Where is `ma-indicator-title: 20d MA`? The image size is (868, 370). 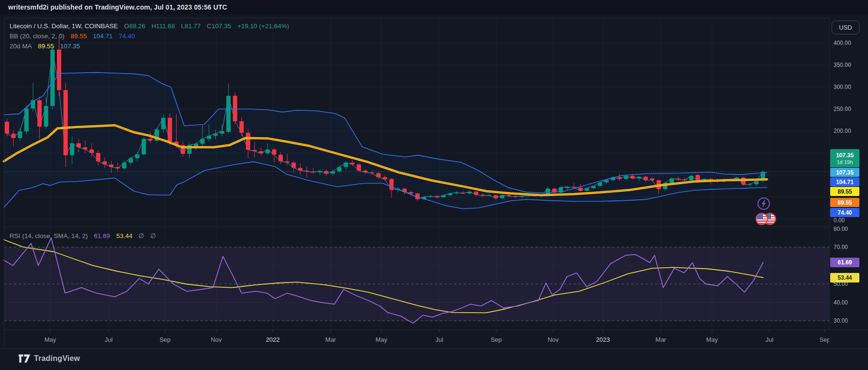 ma-indicator-title: 20d MA is located at coordinates (21, 46).